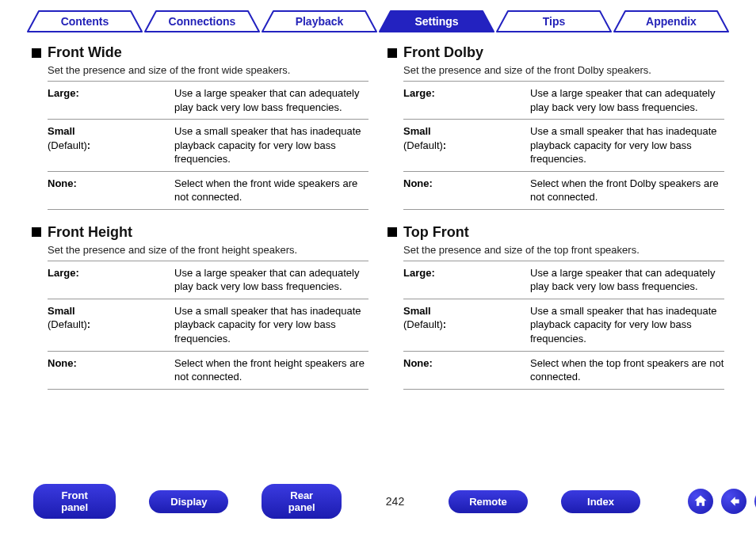  Describe the element at coordinates (202, 21) in the screenshot. I see `tab-connections: Connections` at that location.